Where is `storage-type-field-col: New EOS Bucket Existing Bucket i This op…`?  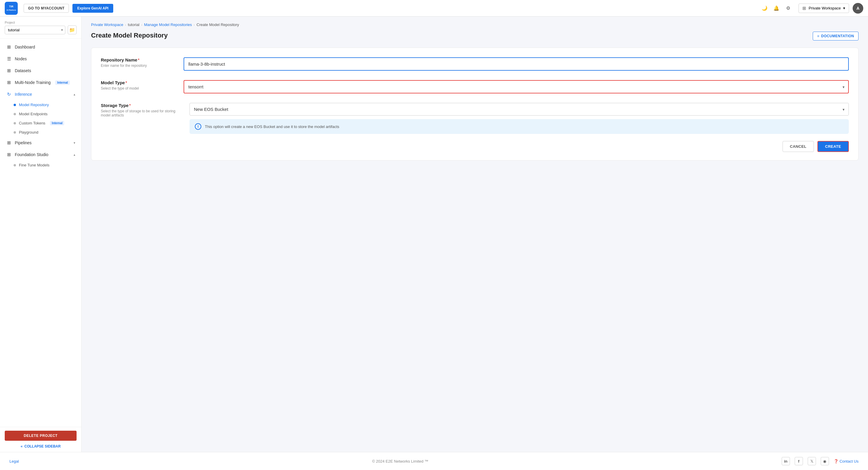 storage-type-field-col: New EOS Bucket Existing Bucket i This op… is located at coordinates (519, 118).